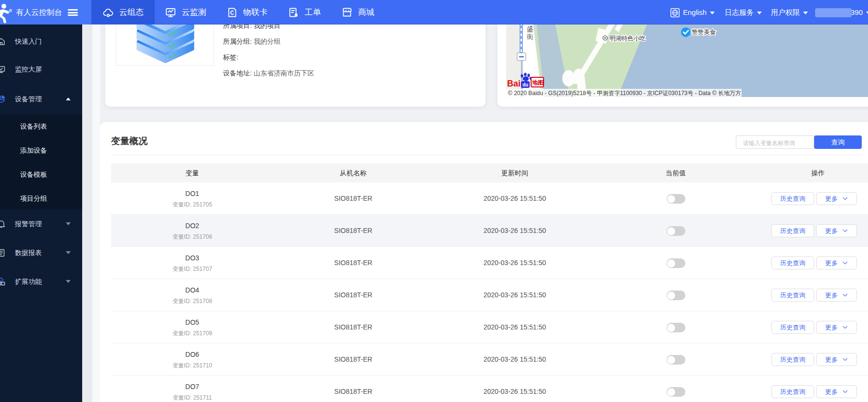 The height and width of the screenshot is (402, 868). Describe the element at coordinates (530, 29) in the screenshot. I see `svg-text: 盛` at that location.